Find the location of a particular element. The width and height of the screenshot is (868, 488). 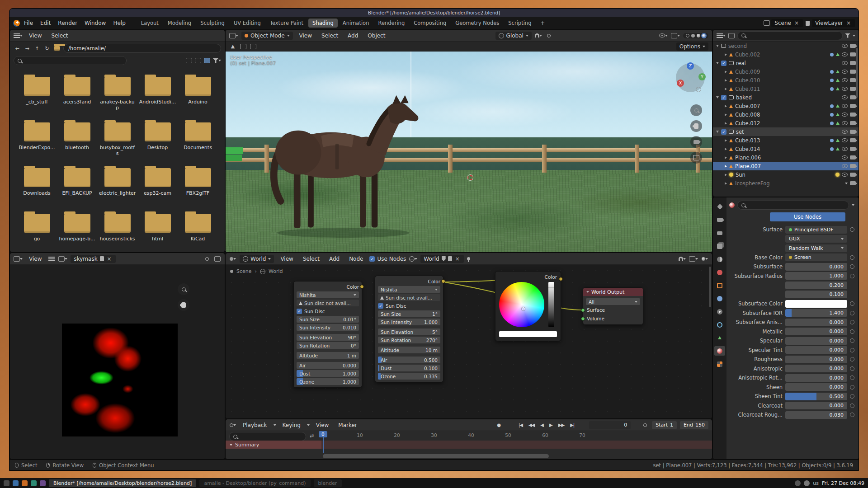

outliner-row: Cube.002 is located at coordinates (786, 54).